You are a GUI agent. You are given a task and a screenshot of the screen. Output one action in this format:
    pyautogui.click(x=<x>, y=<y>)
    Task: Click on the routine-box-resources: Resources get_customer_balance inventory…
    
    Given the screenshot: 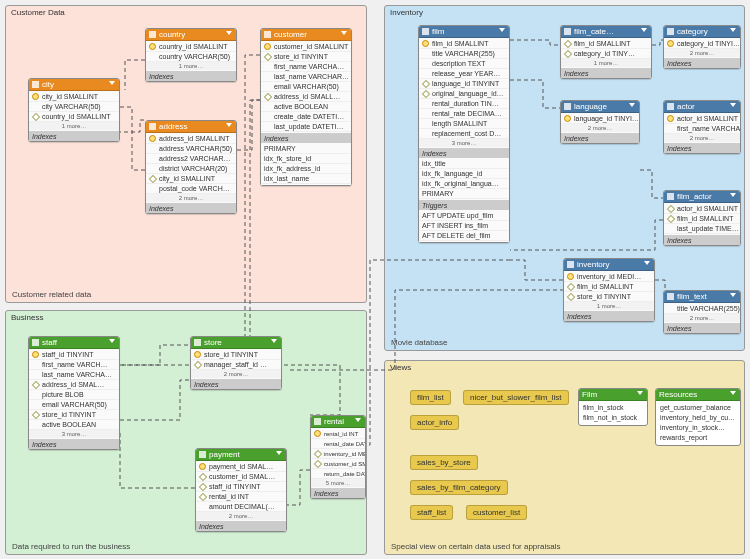 What is the action you would take?
    pyautogui.click(x=698, y=417)
    